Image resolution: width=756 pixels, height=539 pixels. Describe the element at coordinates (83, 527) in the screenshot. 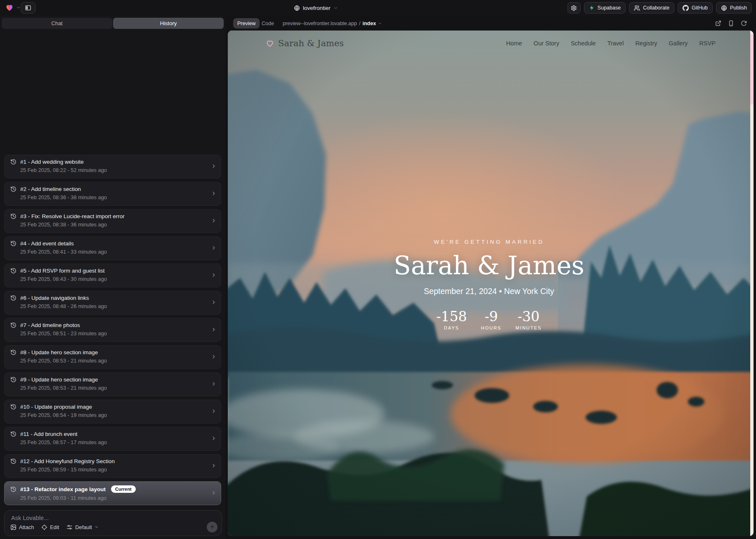

I see `chat-mode-label: Default` at that location.